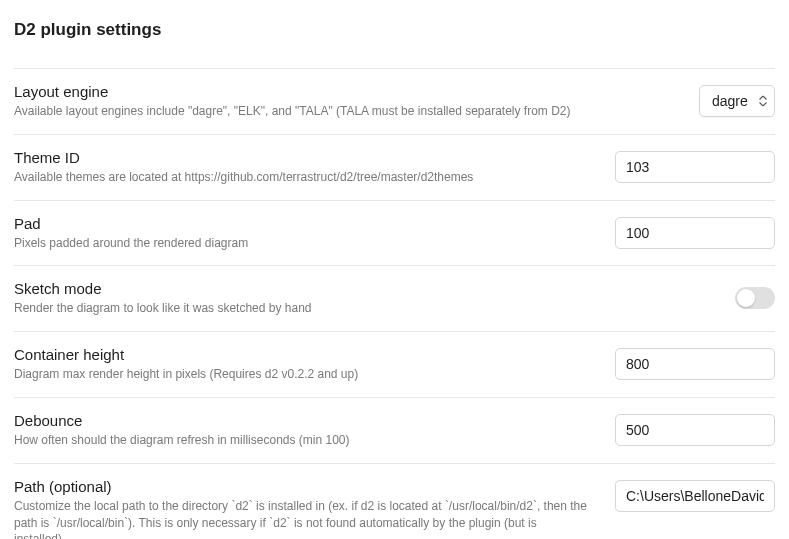  I want to click on setting-info: Theme ID Available themes are located at…, so click(302, 168).